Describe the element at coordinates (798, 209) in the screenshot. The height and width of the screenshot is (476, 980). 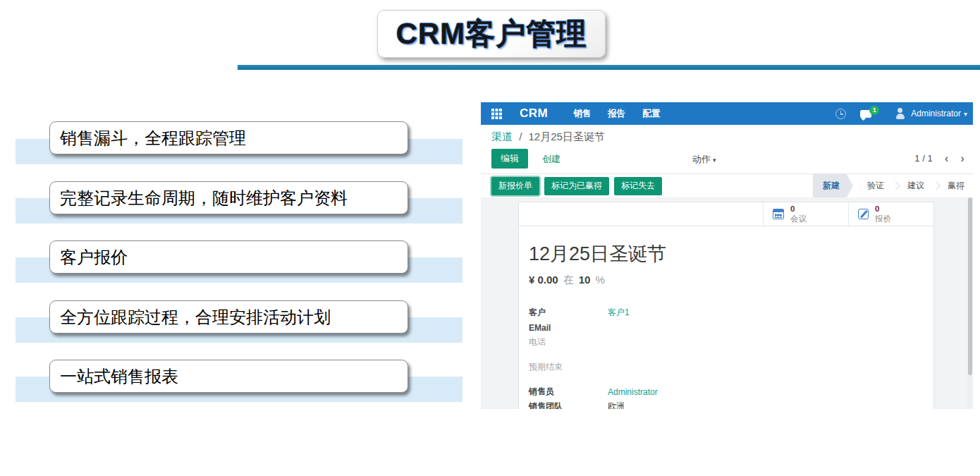
I see `meetings-count: 0` at that location.